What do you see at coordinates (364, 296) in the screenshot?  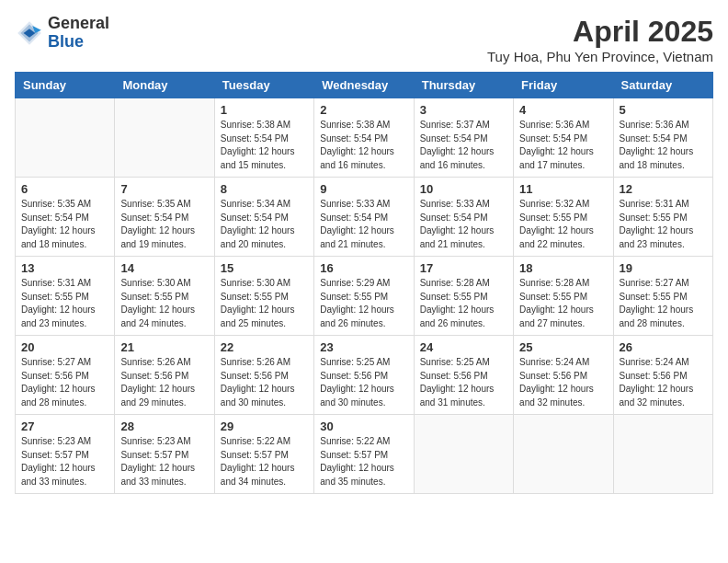 I see `calendar-week-3: 13Sunrise: 5:31 AM Sunset: 5:55 PM Dayli…` at bounding box center [364, 296].